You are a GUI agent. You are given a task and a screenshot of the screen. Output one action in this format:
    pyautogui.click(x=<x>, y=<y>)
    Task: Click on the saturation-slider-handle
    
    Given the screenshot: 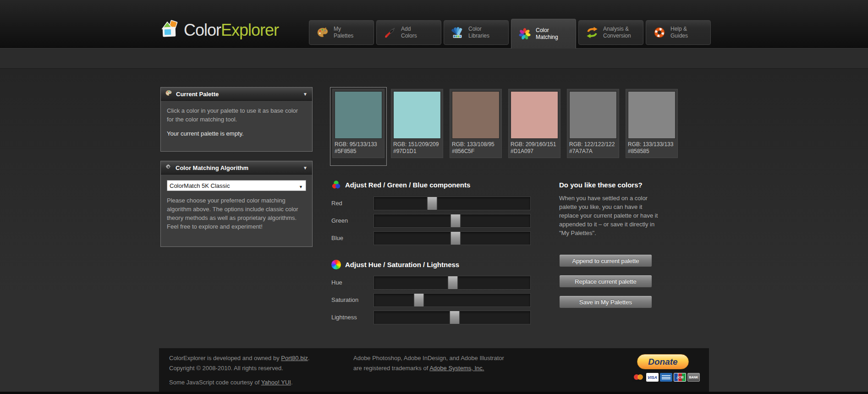 What is the action you would take?
    pyautogui.click(x=419, y=300)
    